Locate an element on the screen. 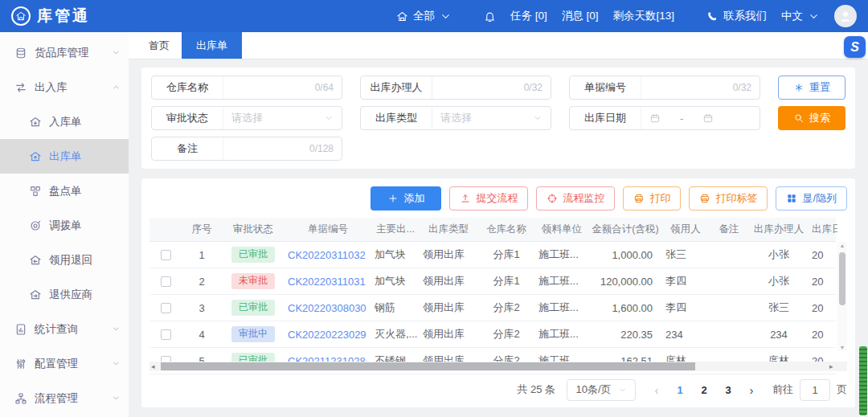  doc-number-link: CK20220223029 is located at coordinates (327, 334).